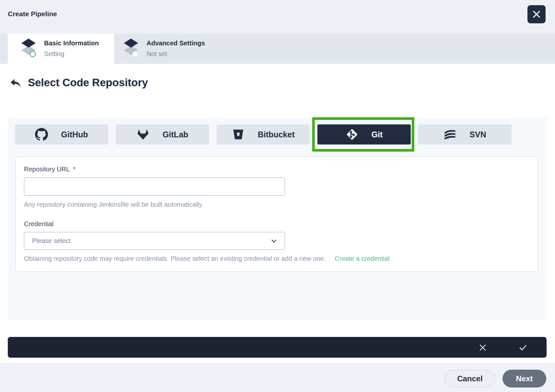 The height and width of the screenshot is (392, 555). What do you see at coordinates (191, 49) in the screenshot?
I see `step-tab-advanced-settings: Advanced Settings Not set` at bounding box center [191, 49].